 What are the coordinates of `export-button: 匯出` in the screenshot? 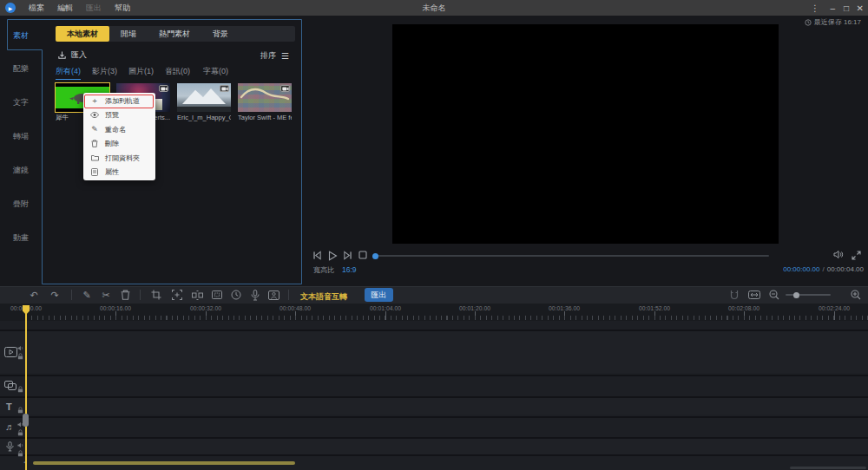 It's located at (378, 295).